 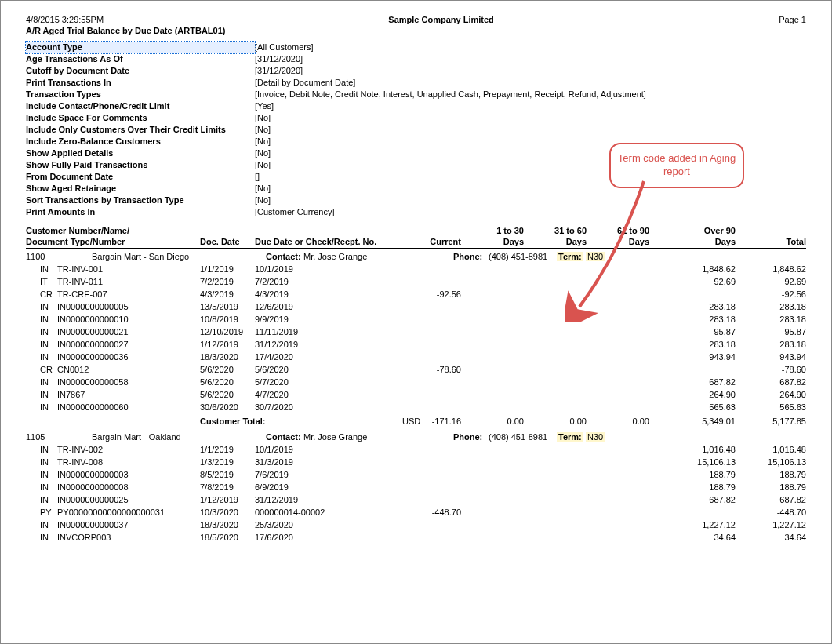 What do you see at coordinates (416, 258) in the screenshot?
I see `customer-row: 1100Bargain Mart - San DiegoContact:Mr. …` at bounding box center [416, 258].